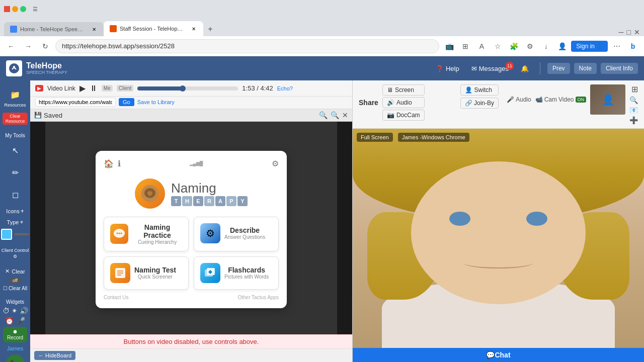 The height and width of the screenshot is (362, 644). I want to click on join-by-button: 🔗 Join-By, so click(479, 103).